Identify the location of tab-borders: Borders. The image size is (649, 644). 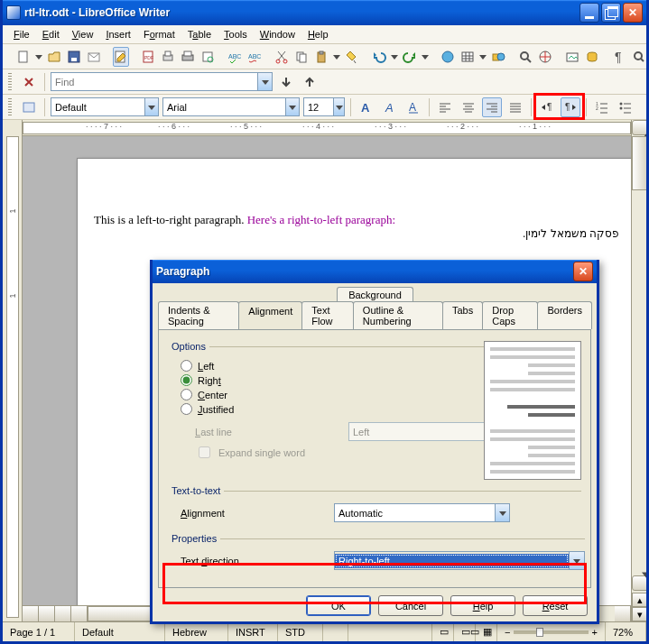
(565, 316).